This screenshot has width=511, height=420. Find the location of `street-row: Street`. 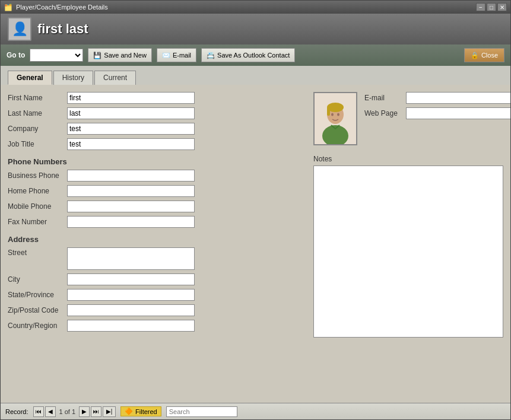

street-row: Street is located at coordinates (155, 259).